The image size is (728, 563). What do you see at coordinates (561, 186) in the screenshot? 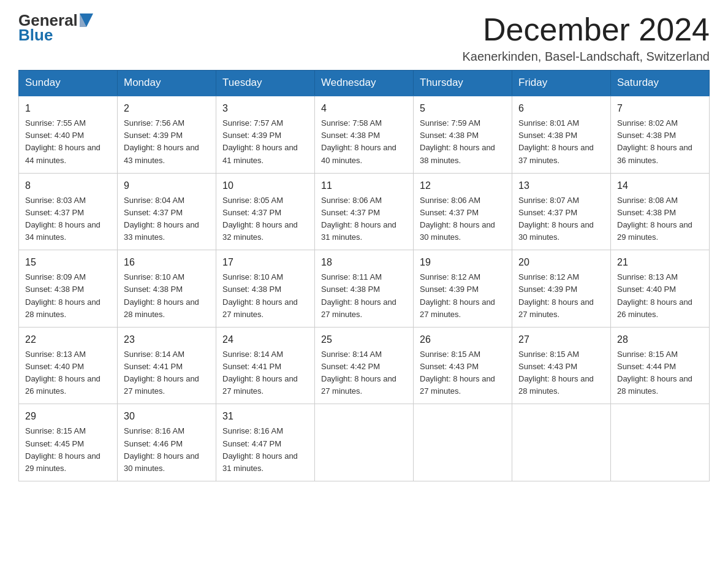
I see `day-number: 13` at bounding box center [561, 186].